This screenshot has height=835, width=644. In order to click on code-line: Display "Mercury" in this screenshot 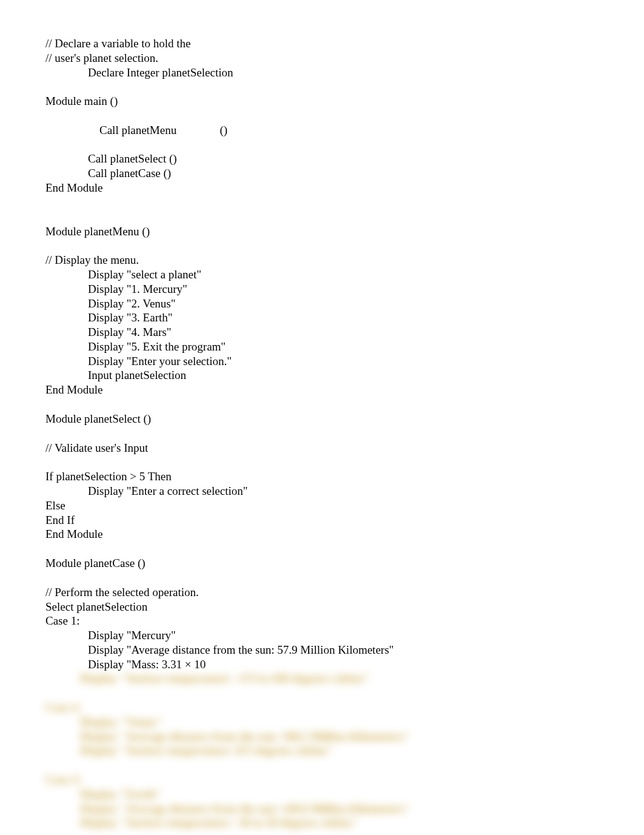, I will do `click(322, 635)`.